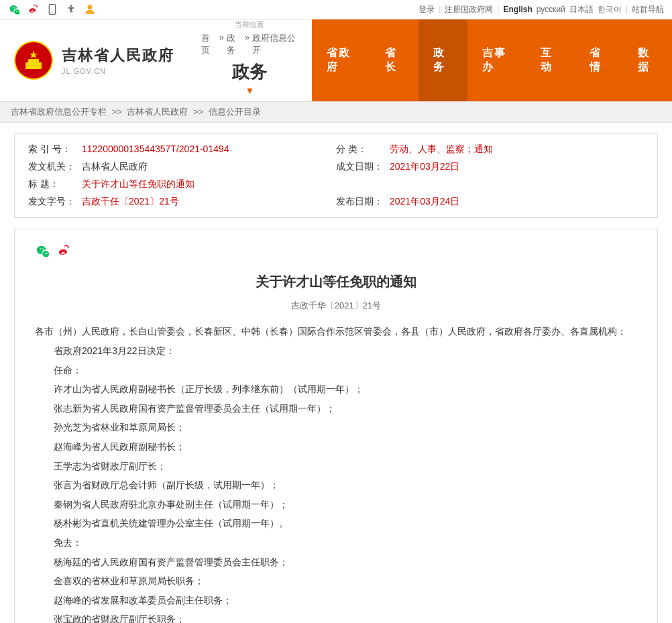  I want to click on dismiss-item-1: 金喜双的省林业和草原局局长职务；, so click(336, 581).